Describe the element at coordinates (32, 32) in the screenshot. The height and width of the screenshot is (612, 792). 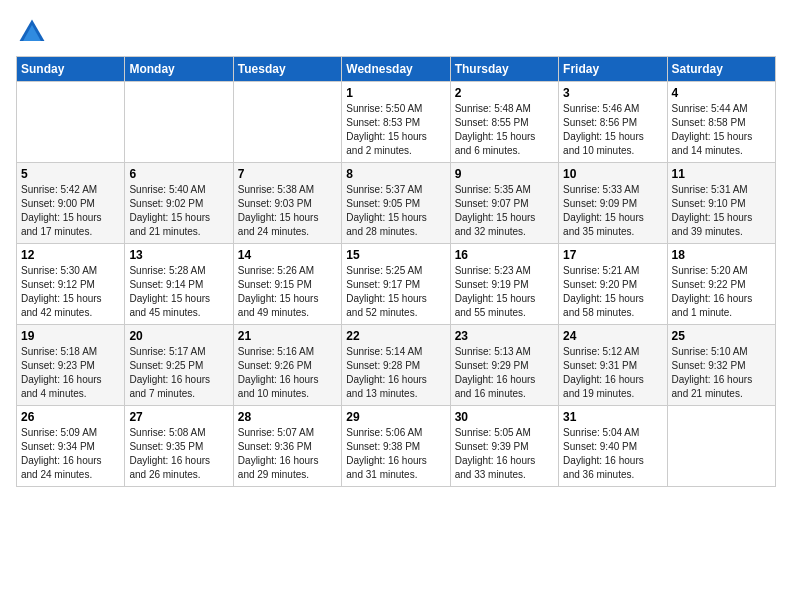
I see `logo-icon` at that location.